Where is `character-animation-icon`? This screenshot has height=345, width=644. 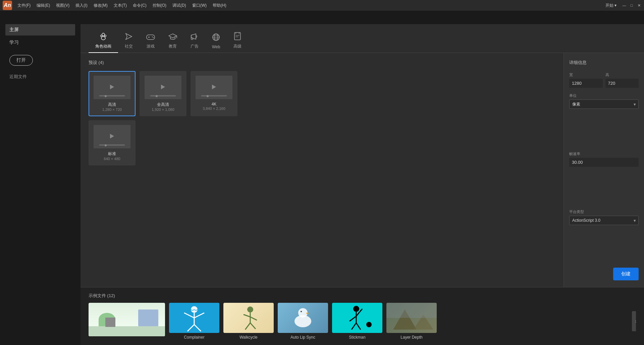
character-animation-icon is located at coordinates (103, 37).